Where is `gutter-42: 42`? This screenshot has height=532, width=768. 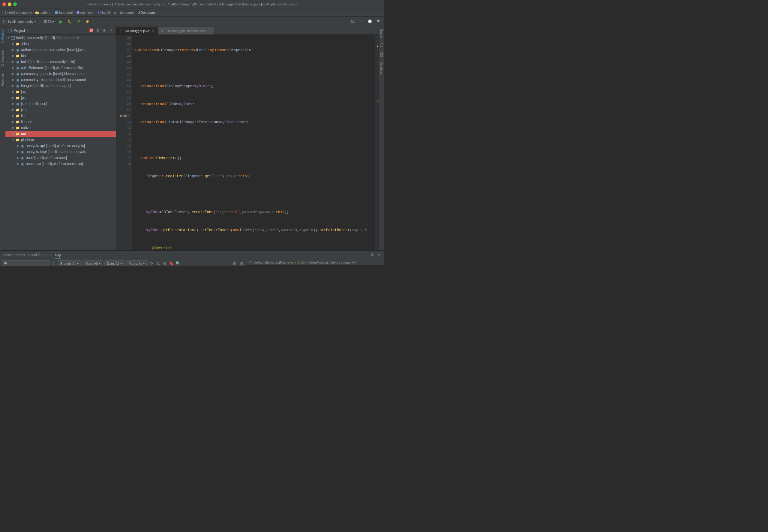 gutter-42: 42 is located at coordinates (124, 128).